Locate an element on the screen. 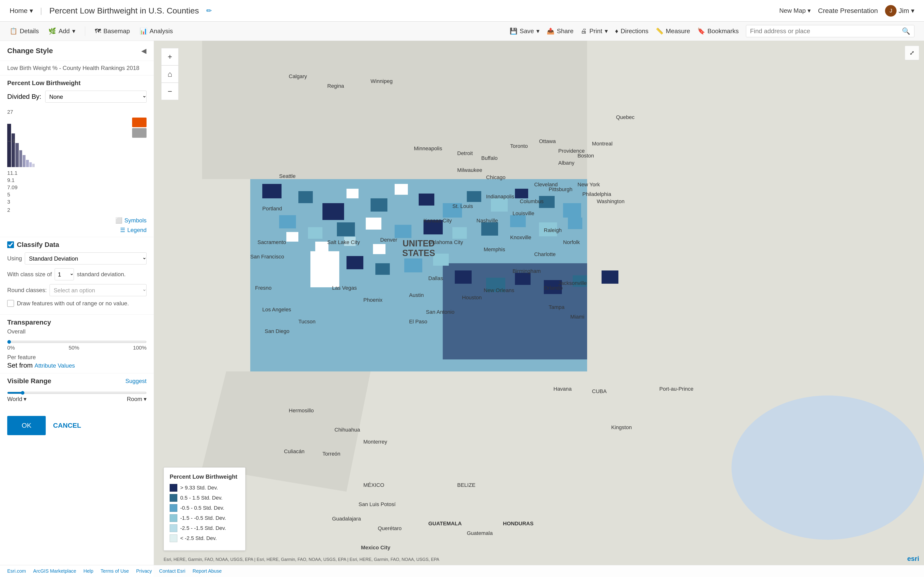  details-tab: 📋 Details is located at coordinates (24, 31).